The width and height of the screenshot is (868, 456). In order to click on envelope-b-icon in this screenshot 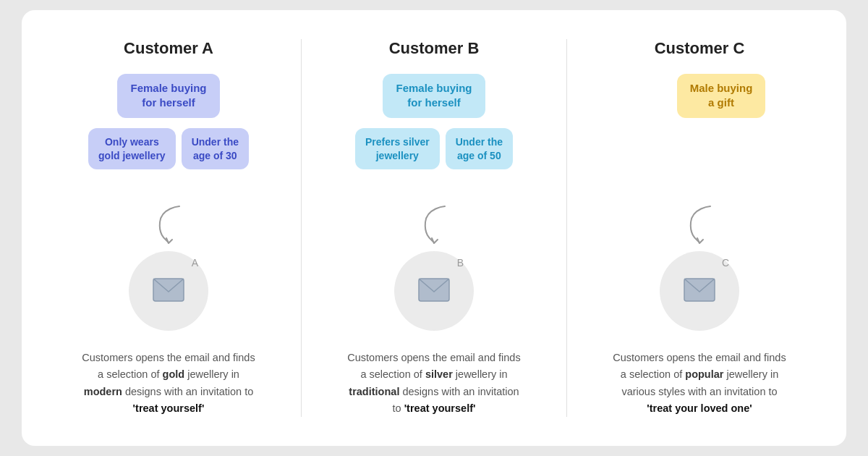, I will do `click(434, 291)`.